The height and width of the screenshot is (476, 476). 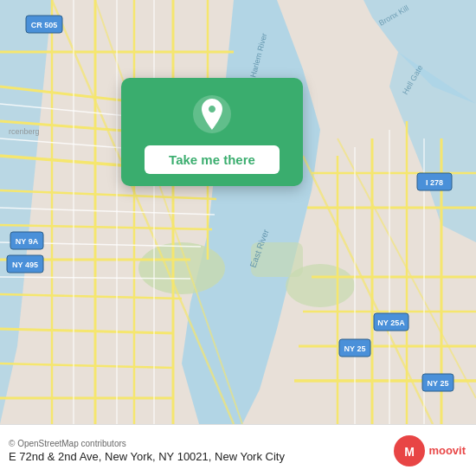 I want to click on svg-text: I 278, so click(x=434, y=183).